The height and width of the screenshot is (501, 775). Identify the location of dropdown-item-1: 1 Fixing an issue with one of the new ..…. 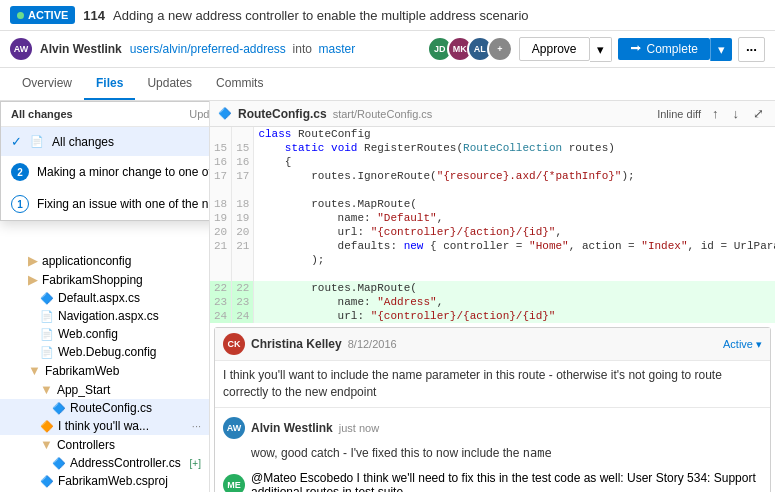
(106, 204).